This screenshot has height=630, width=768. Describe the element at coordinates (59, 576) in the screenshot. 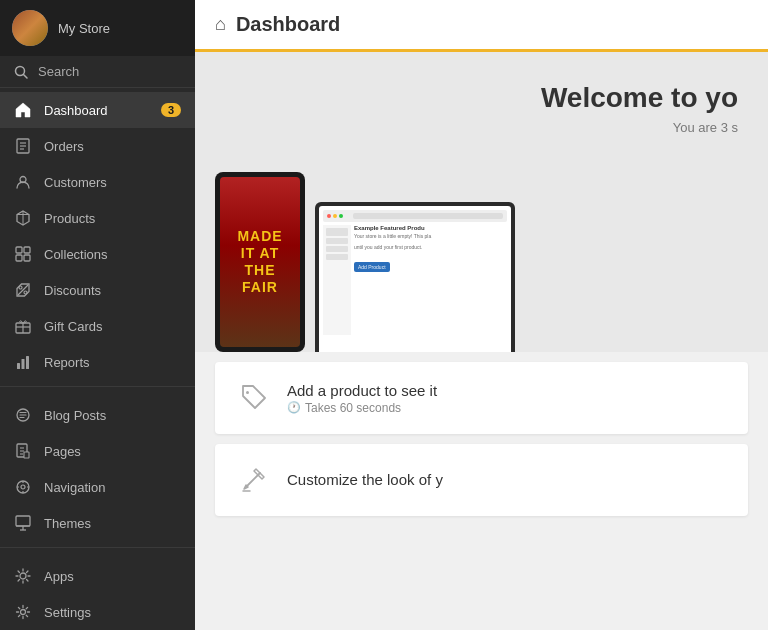

I see `sidebar-item-label-apps: Apps` at that location.